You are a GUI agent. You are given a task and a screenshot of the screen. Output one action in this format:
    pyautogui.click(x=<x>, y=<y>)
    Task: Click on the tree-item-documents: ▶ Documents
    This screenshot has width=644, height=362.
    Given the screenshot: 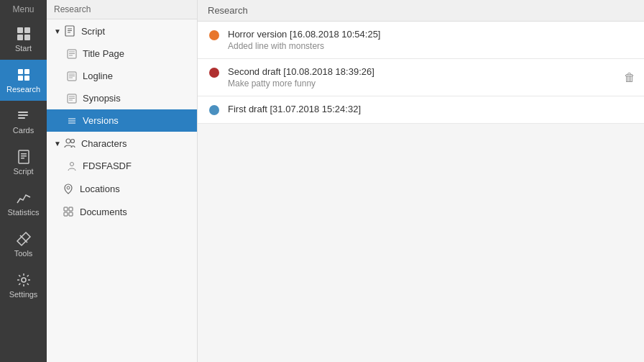 What is the action you would take?
    pyautogui.click(x=122, y=212)
    